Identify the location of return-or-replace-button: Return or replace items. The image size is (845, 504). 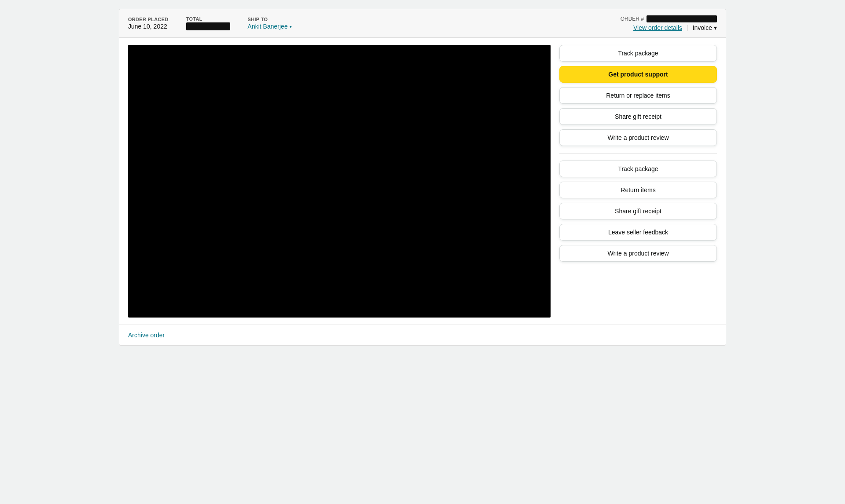
(638, 95).